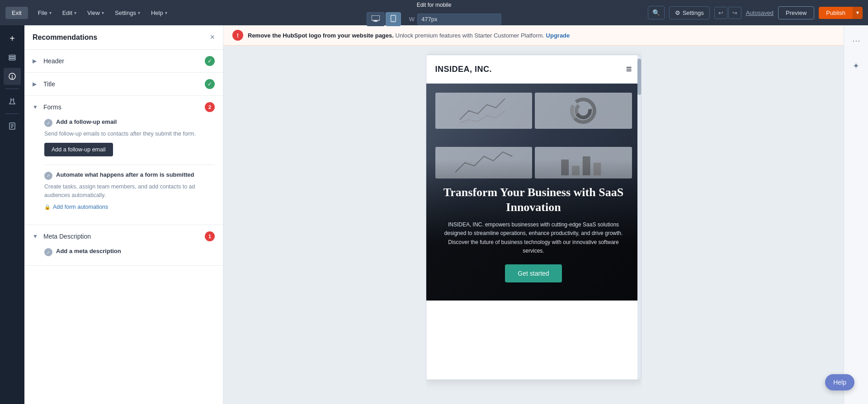  What do you see at coordinates (533, 273) in the screenshot?
I see `hero-cta-button: Get started` at bounding box center [533, 273].